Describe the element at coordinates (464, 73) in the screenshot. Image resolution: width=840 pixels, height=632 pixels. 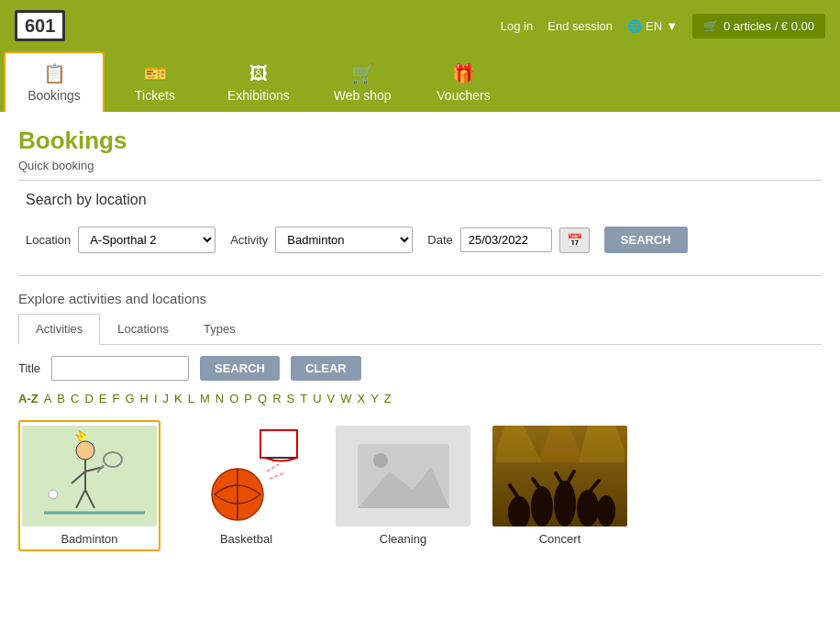
I see `vouchers-icon: 🎁` at that location.